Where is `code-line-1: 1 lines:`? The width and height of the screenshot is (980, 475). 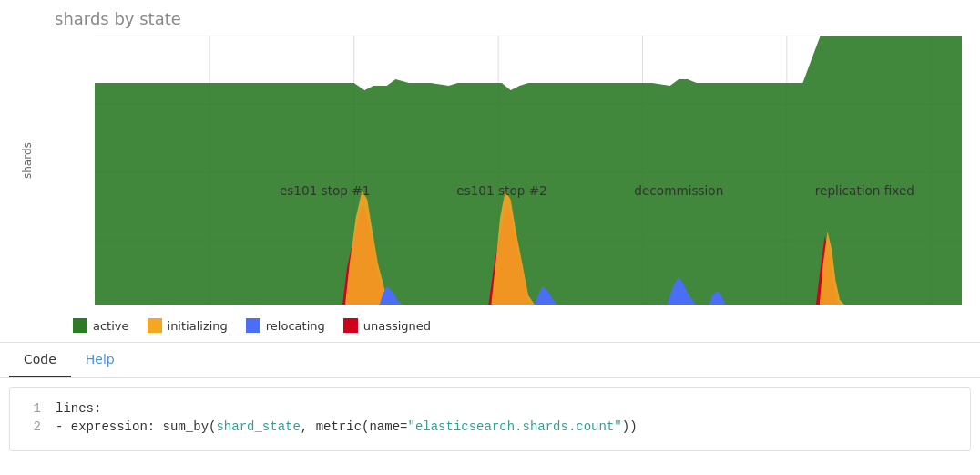 code-line-1: 1 lines: is located at coordinates (490, 408).